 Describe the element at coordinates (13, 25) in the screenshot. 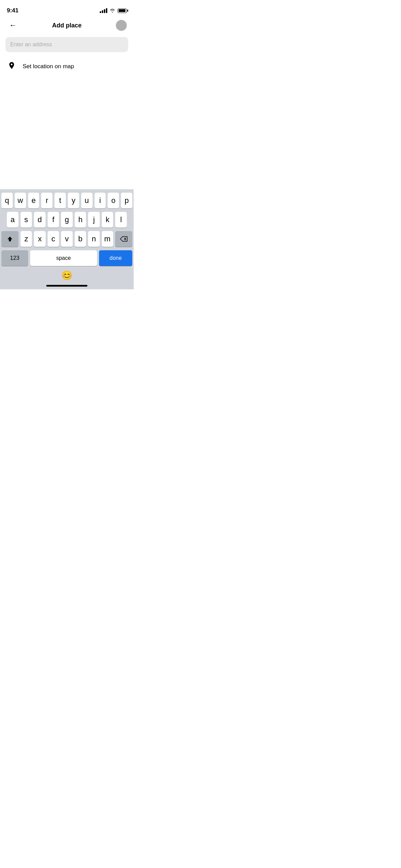

I see `back-button: ←` at that location.